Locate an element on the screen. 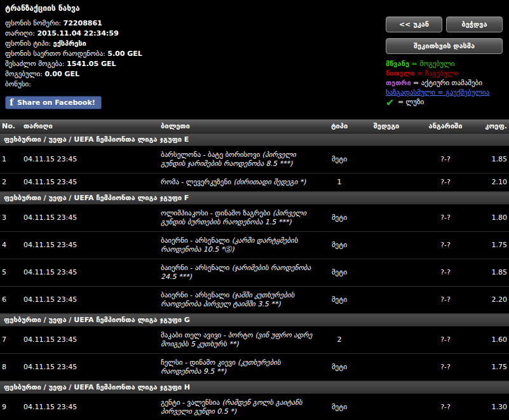  page-title: ტრანზაქციის ნახვა is located at coordinates (254, 8).